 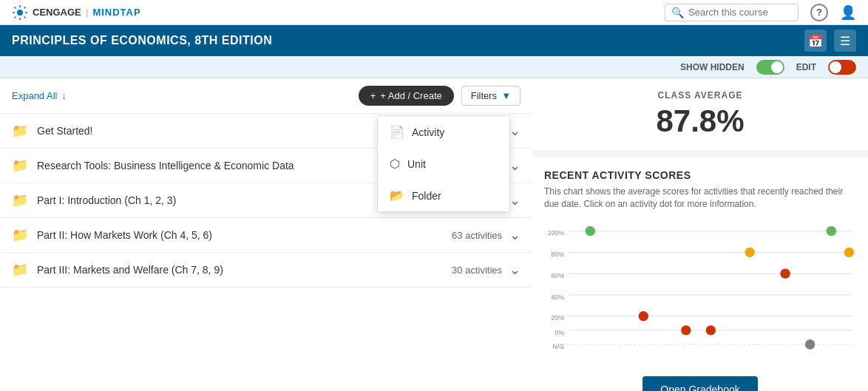 What do you see at coordinates (444, 132) in the screenshot?
I see `dropdown-activity: 📄 Activity` at bounding box center [444, 132].